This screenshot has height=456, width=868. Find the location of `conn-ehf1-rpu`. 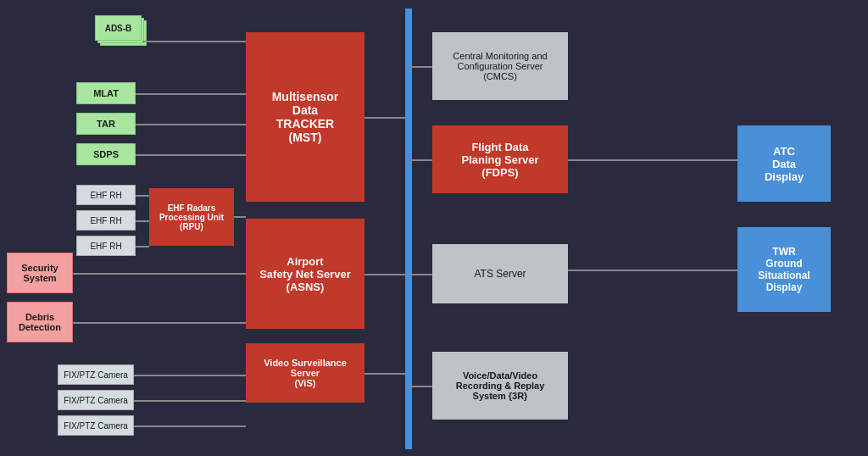

conn-ehf1-rpu is located at coordinates (142, 196).